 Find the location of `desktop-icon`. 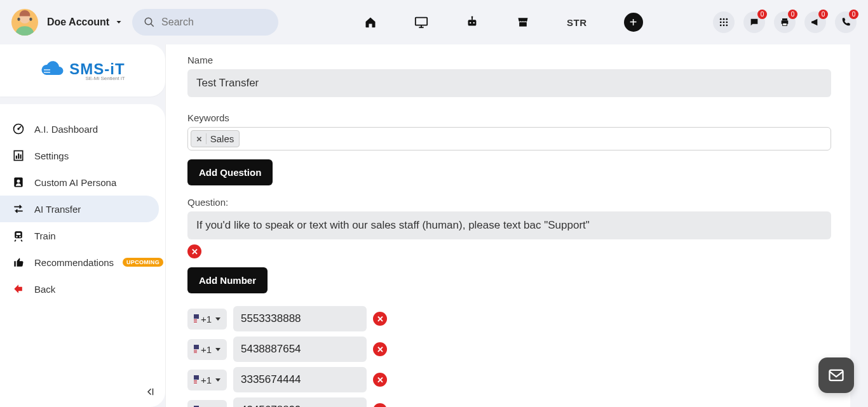

desktop-icon is located at coordinates (421, 22).